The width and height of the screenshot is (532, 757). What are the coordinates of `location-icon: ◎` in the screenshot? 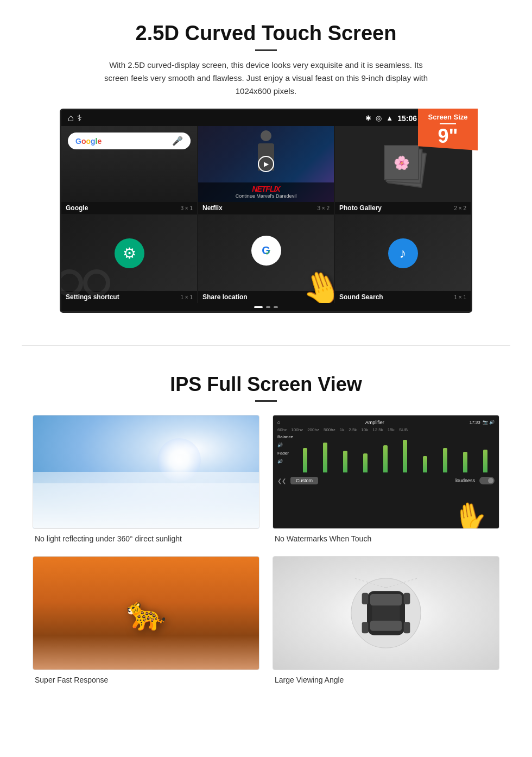 It's located at (379, 118).